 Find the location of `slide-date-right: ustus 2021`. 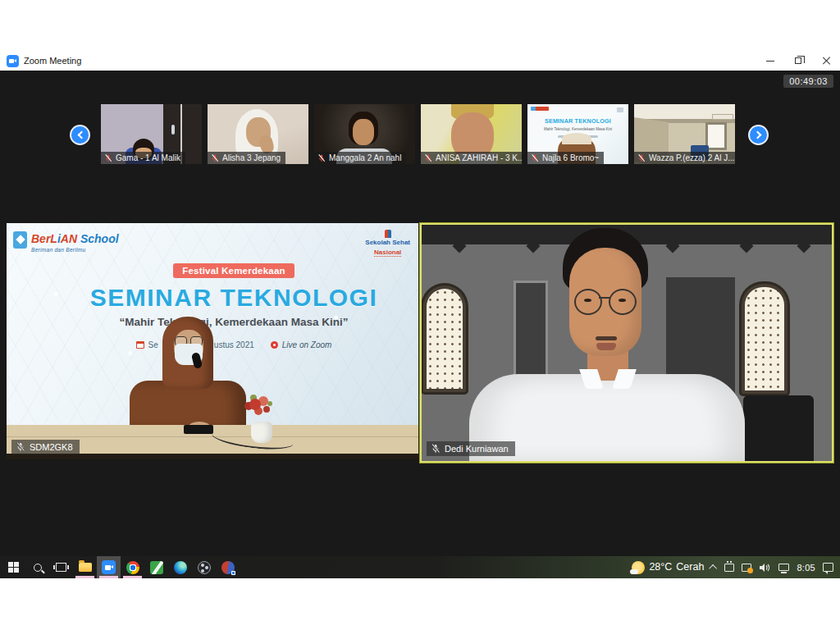

slide-date-right: ustus 2021 is located at coordinates (235, 345).